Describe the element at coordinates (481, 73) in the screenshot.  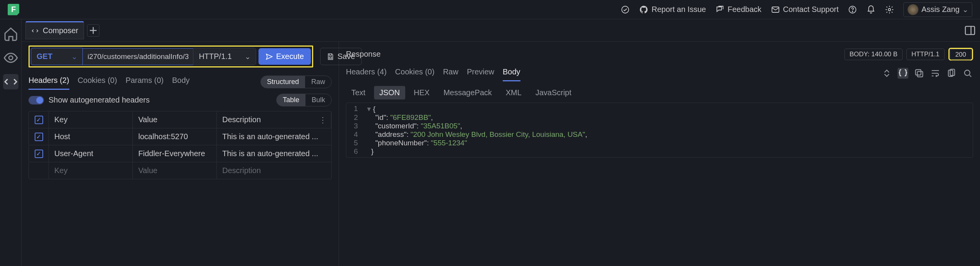
I see `resp-tab-preview: Preview` at that location.